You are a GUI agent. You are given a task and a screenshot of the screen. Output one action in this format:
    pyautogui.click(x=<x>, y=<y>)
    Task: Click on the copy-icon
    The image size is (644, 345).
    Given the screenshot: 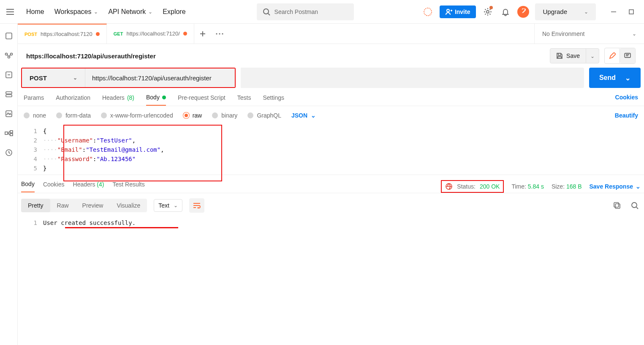 What is the action you would take?
    pyautogui.click(x=617, y=205)
    